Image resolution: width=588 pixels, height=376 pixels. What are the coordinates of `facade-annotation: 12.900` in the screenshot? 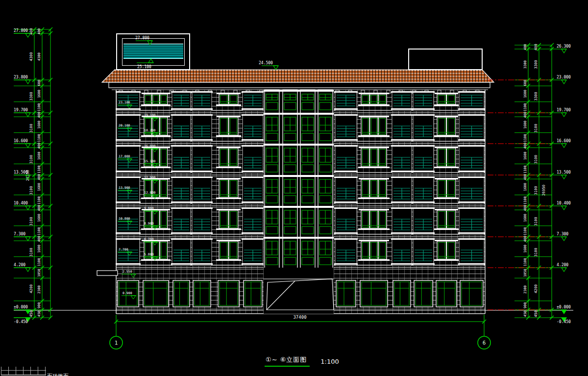 It's located at (150, 177).